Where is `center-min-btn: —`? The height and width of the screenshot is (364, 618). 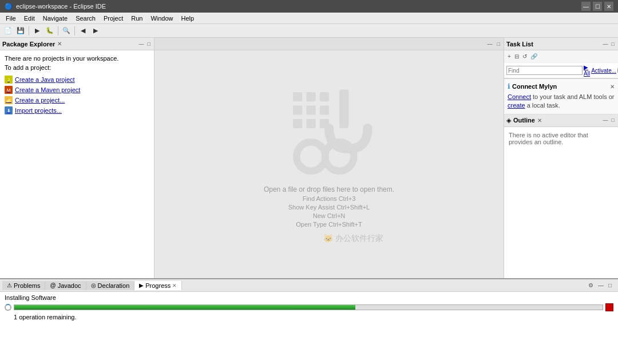 center-min-btn: — is located at coordinates (490, 44).